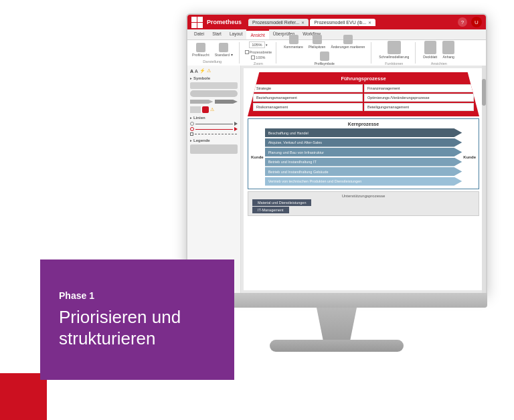  I want to click on unterstuetz-item-1: Material und Dienstleistungen, so click(282, 203).